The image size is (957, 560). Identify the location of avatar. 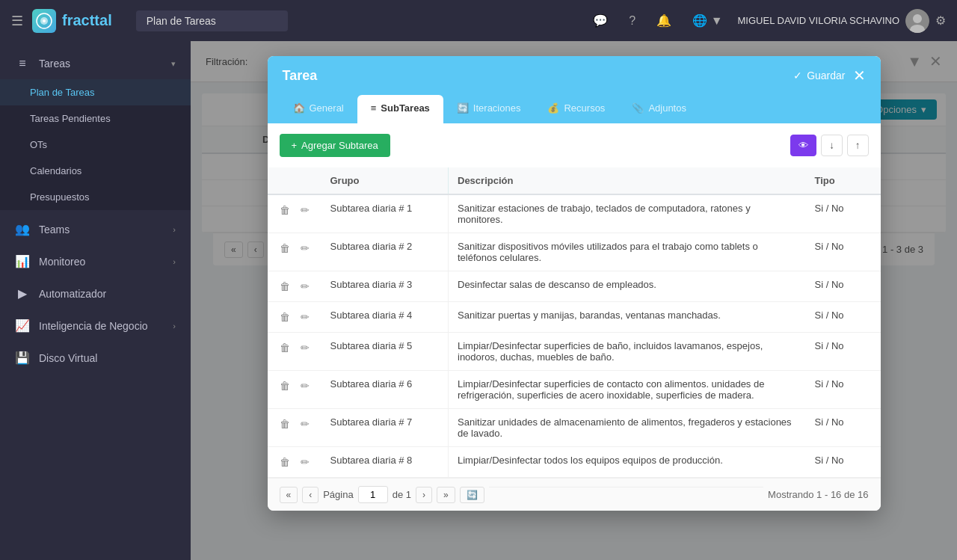
(917, 21).